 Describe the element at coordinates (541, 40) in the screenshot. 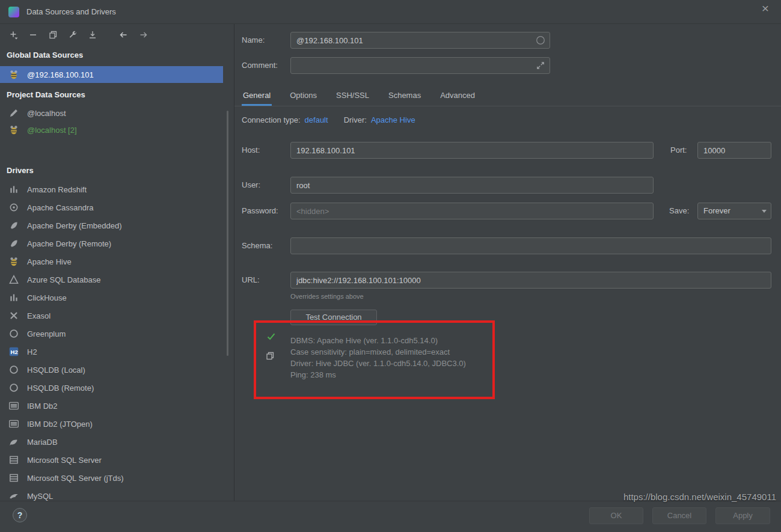

I see `refresh-ring-icon` at that location.